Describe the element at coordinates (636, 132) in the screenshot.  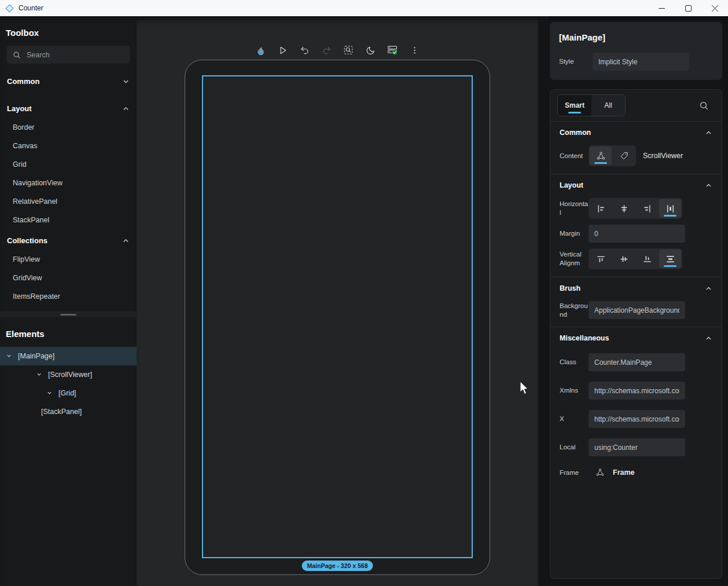
I see `section-common: Common` at that location.